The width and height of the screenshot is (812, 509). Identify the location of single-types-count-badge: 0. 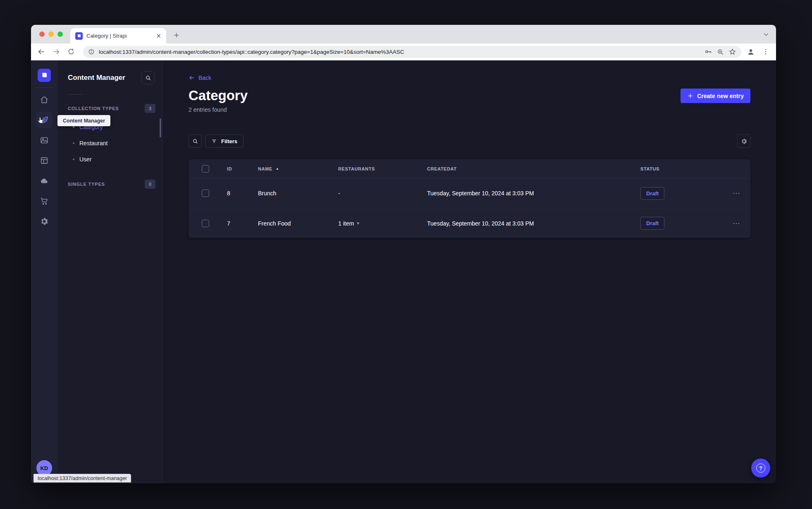
(150, 184).